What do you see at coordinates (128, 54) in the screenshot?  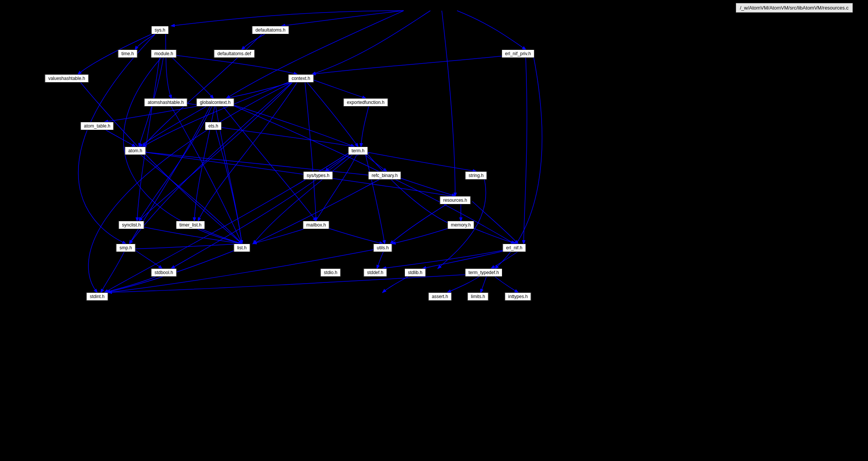 I see `node-time_h: time.h` at bounding box center [128, 54].